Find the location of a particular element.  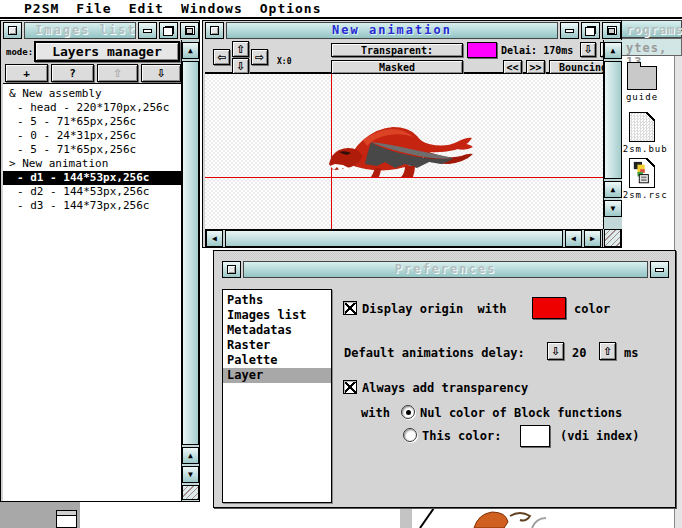

category-images-list: Images list is located at coordinates (277, 316).